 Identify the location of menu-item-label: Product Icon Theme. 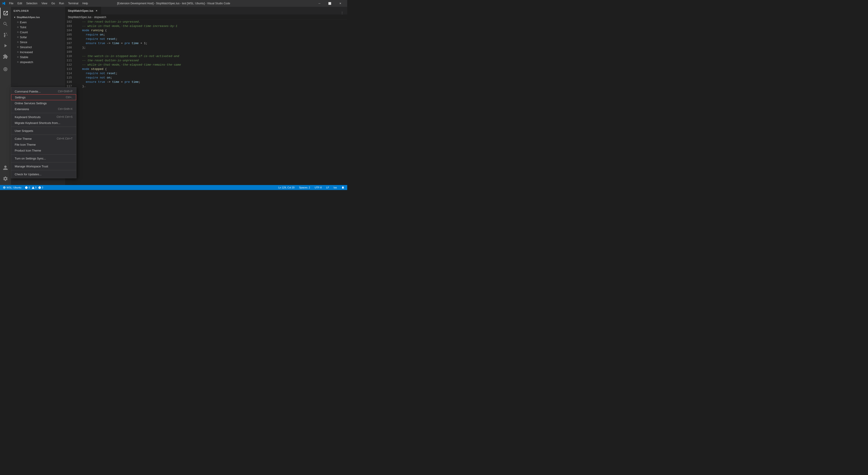
(28, 150).